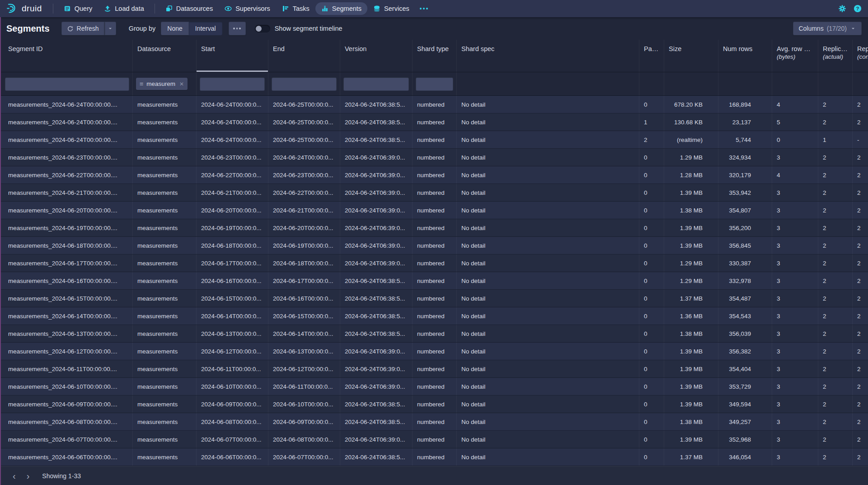  What do you see at coordinates (434, 387) in the screenshot?
I see `table-row: measurements_2024-06-10T00:00:00....meas…` at bounding box center [434, 387].